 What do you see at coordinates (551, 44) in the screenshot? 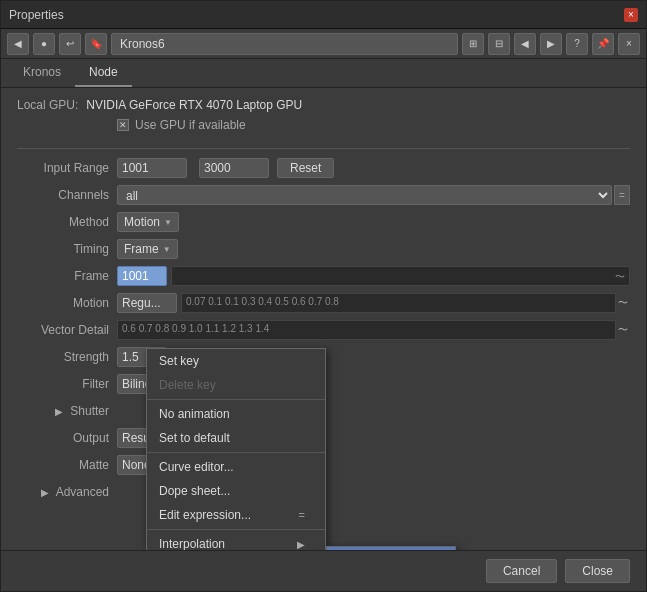
I see `toolbar-icon4: ▶` at bounding box center [551, 44].